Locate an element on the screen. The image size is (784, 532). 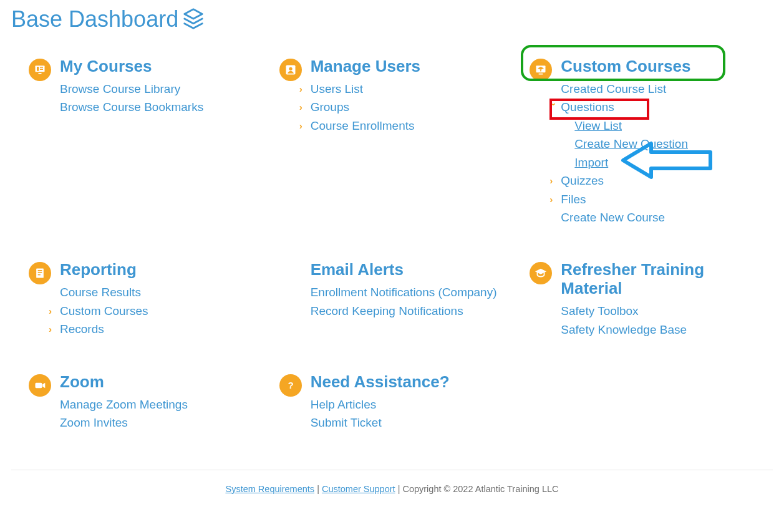
card-refresher-training: Refresher Training Material Safety Toolb… is located at coordinates (642, 299).